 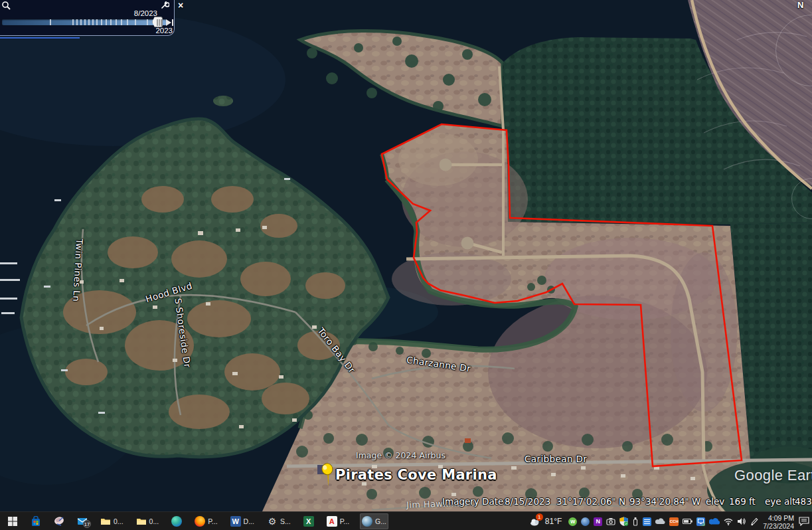 What do you see at coordinates (177, 521) in the screenshot?
I see `taskbar-item-edge` at bounding box center [177, 521].